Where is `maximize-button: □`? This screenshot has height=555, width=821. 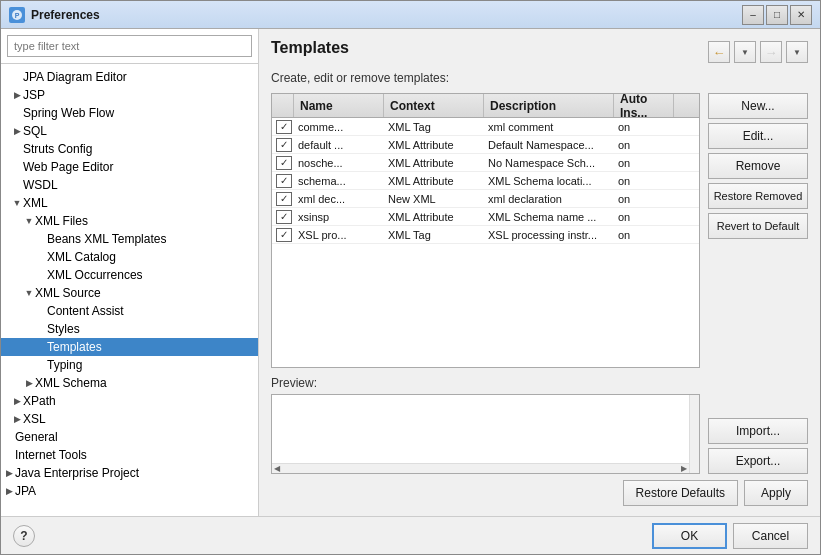 maximize-button: □ is located at coordinates (777, 15).